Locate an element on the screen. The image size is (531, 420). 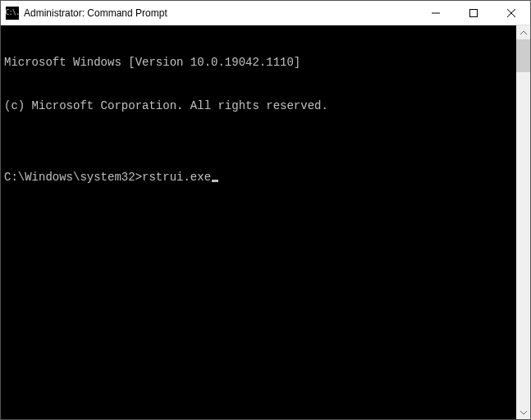
close-icon is located at coordinates (511, 13).